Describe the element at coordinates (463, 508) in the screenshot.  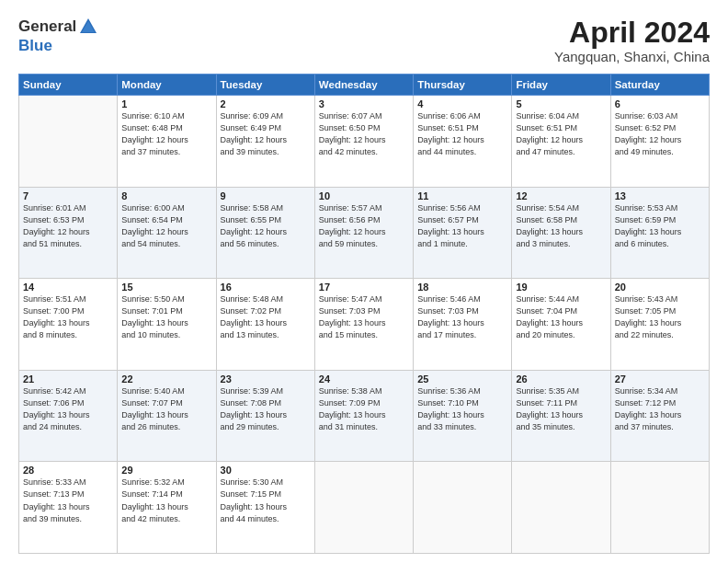
I see `calendar-cell-w5-d4` at that location.